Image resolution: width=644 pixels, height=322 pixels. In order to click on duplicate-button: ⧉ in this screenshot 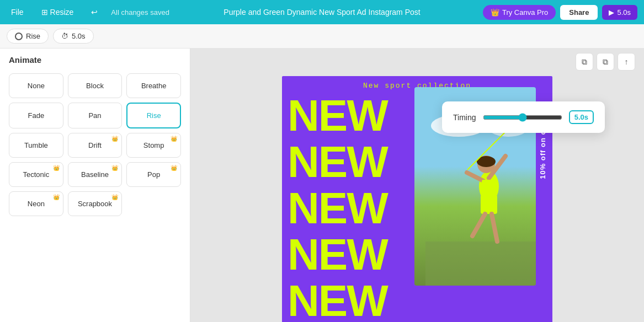, I will do `click(605, 62)`.